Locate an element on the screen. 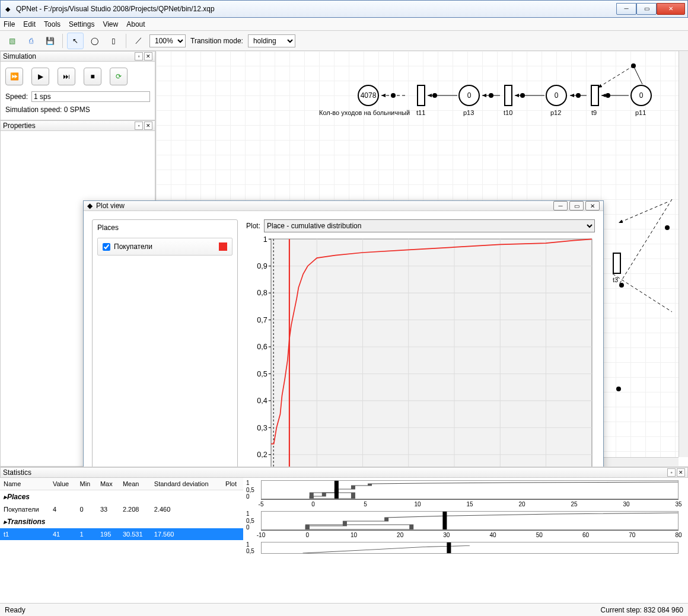 This screenshot has width=688, height=616. window-titlebar: ◆ QPNet - F:/projs/Visual Studio 2008/Pr… is located at coordinates (344, 9).